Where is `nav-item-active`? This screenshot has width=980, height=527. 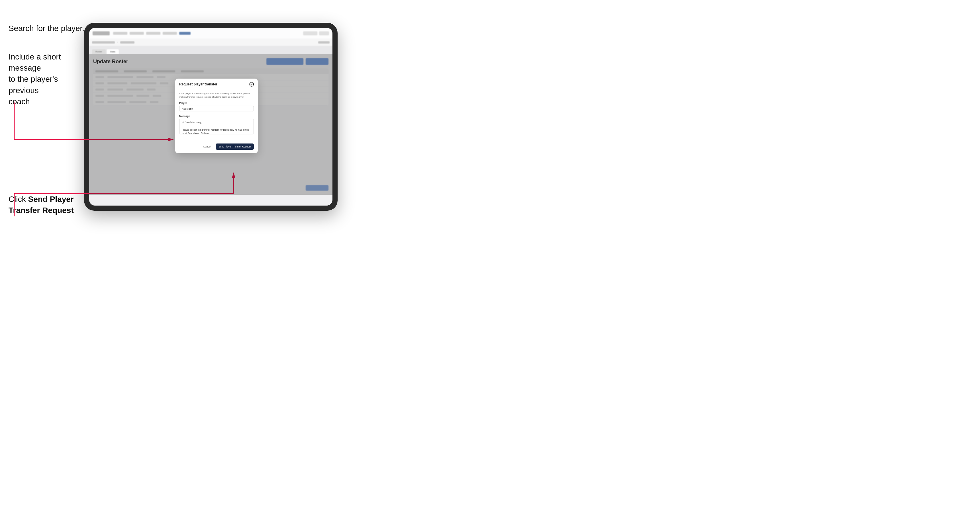
nav-item-active is located at coordinates (185, 33).